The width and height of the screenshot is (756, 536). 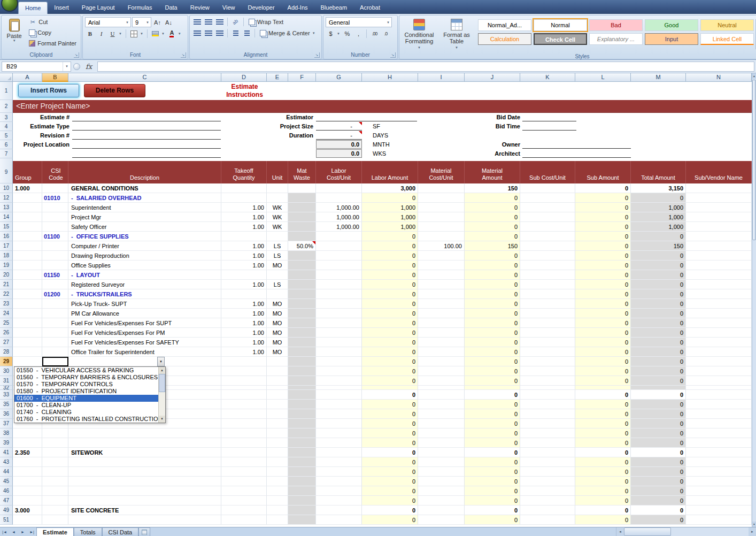 I want to click on row-header-45: 45, so click(x=6, y=481).